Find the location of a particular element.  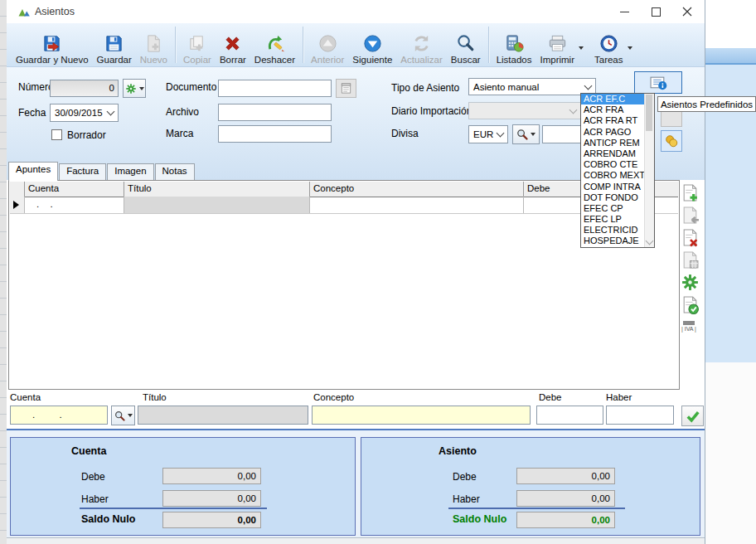

anterior-button: Anterior is located at coordinates (327, 45).